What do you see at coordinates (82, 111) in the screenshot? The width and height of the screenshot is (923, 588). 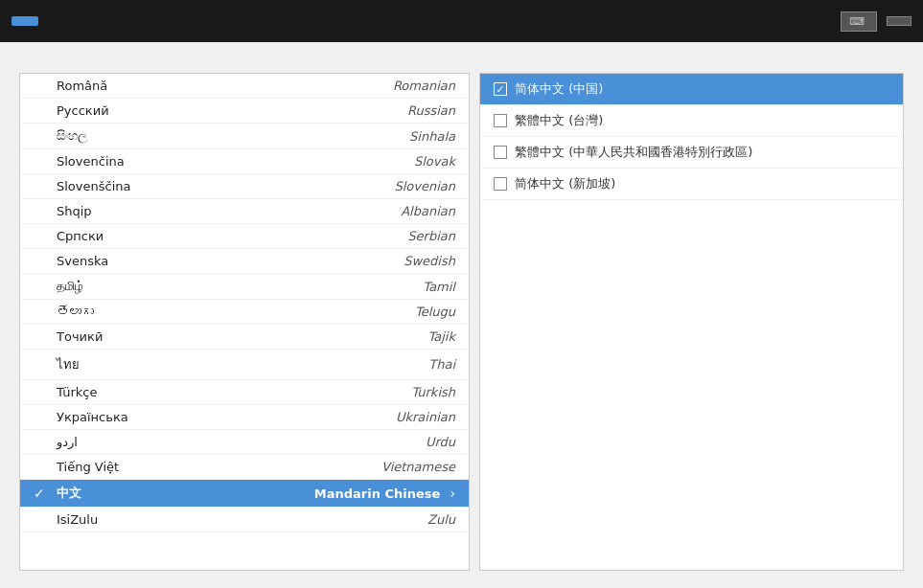 I see `language-native-name: Русский` at bounding box center [82, 111].